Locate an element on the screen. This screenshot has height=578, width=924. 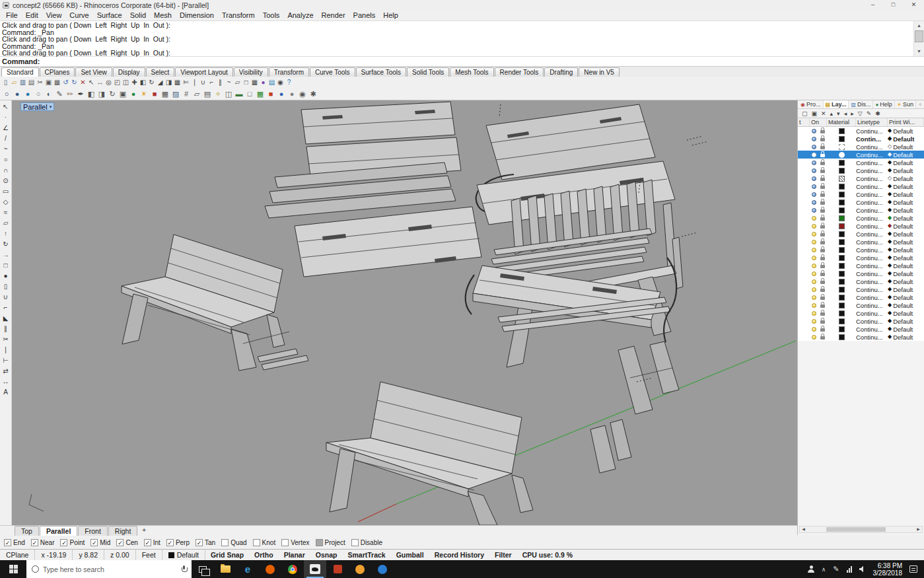
menu-transform: Transform is located at coordinates (238, 16).